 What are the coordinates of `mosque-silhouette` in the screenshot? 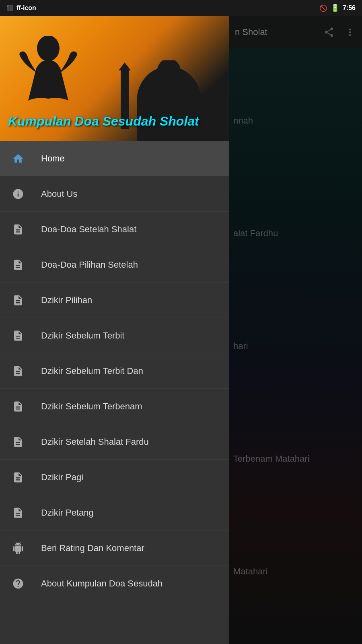 It's located at (161, 101).